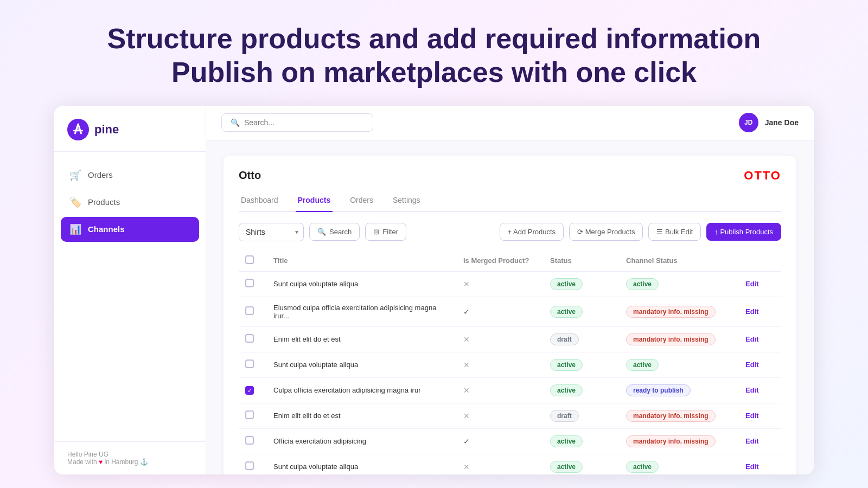  Describe the element at coordinates (362, 441) in the screenshot. I see `row-title: Officia exercitation adipisicing` at that location.